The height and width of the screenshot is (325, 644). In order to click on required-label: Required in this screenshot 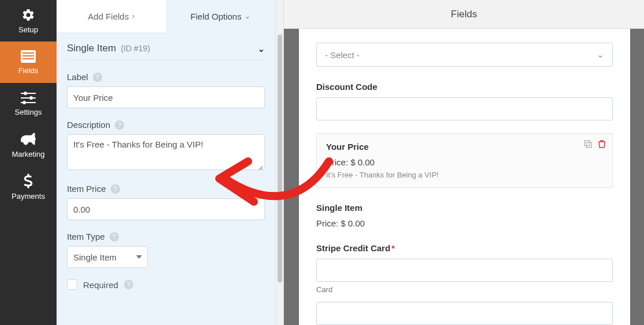, I will do `click(100, 285)`.